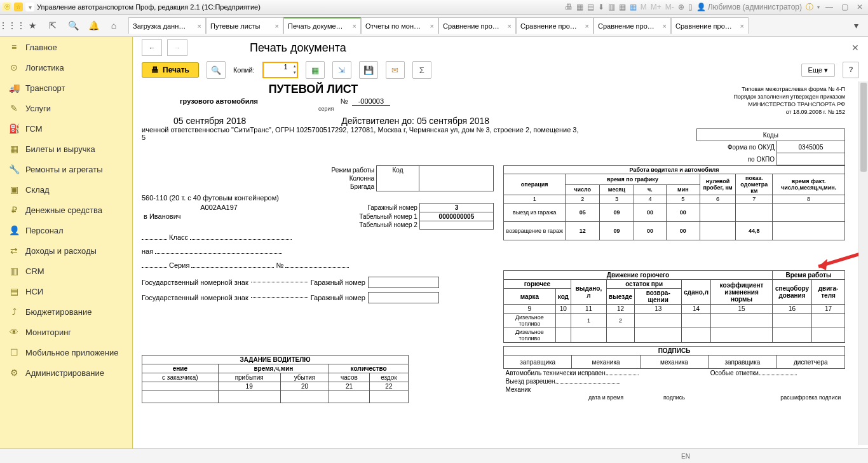 The image size is (868, 463). I want to click on codes-table: Коды Форма по ОКУД0345005 по ОКПО, so click(771, 147).